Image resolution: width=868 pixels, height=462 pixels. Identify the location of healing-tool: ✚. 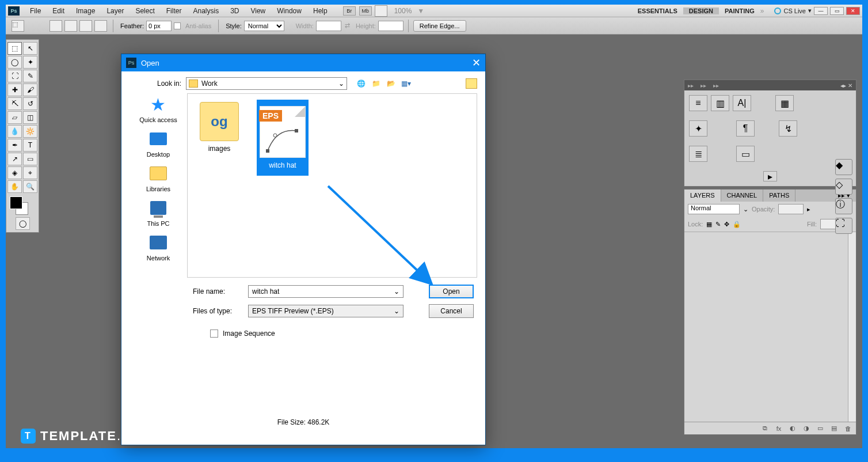
(15, 90).